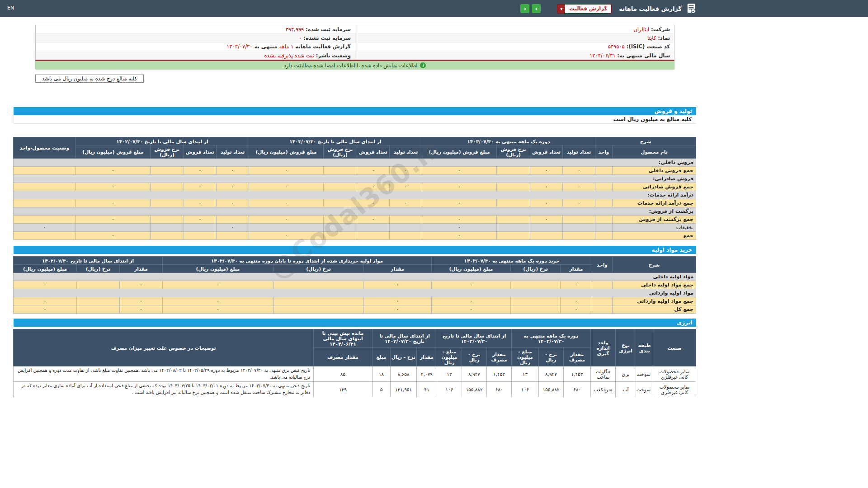  Describe the element at coordinates (354, 277) in the screenshot. I see `table-cell: مواد اولیه داخلی` at that location.